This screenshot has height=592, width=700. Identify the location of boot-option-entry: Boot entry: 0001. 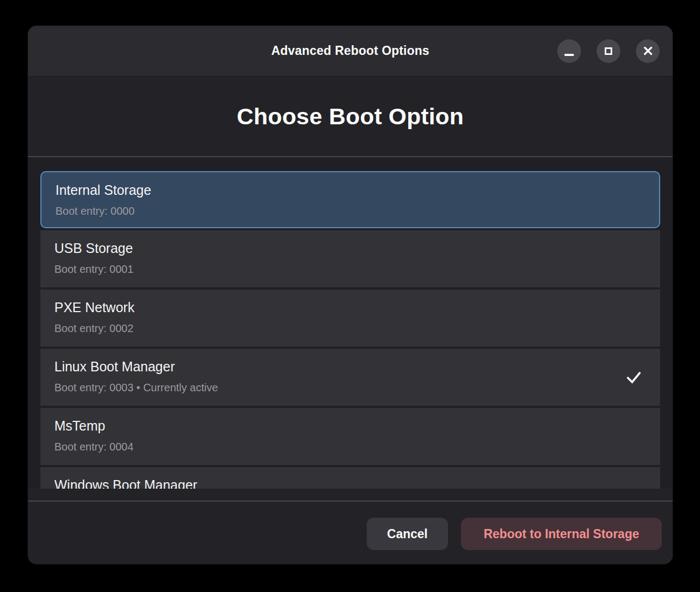
(350, 269).